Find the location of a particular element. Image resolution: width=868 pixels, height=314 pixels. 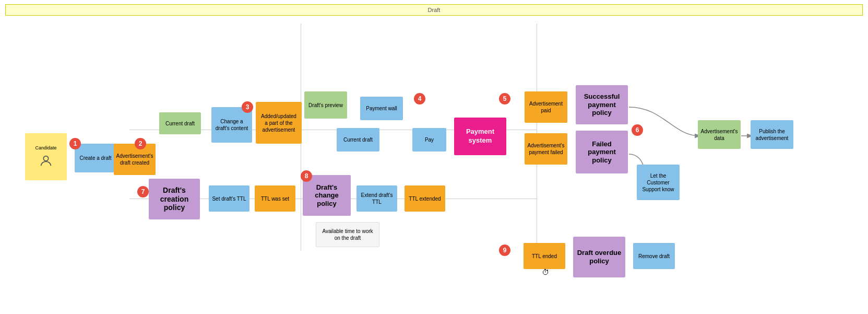

note-adv-payment-failed: Advertisement's payment failed is located at coordinates (546, 149).